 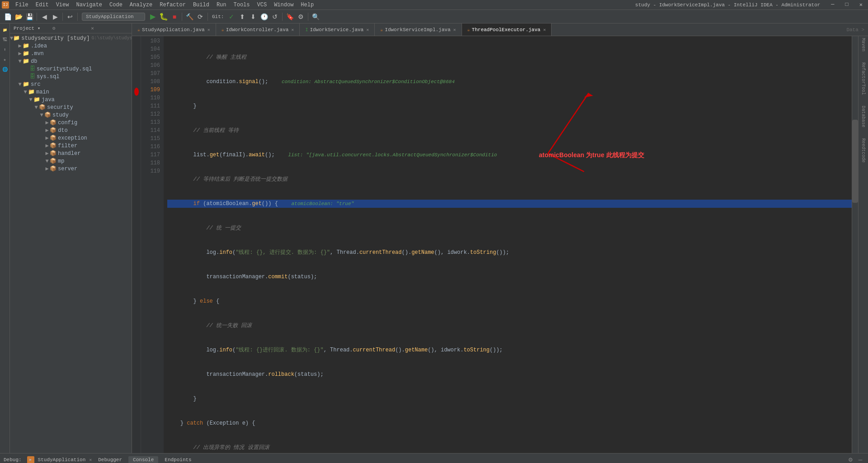 What do you see at coordinates (257, 204) in the screenshot?
I see `method-get2: get` at bounding box center [257, 204].